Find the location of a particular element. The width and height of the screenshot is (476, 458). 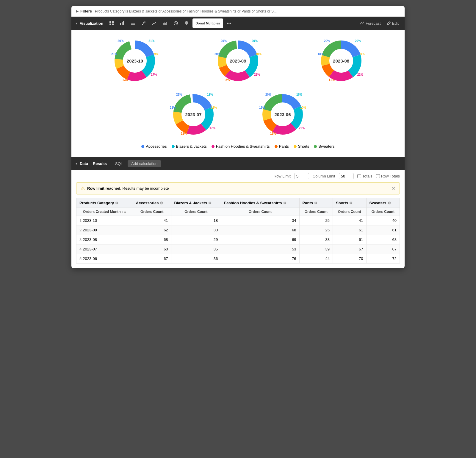

warning-close-btn: ✕ is located at coordinates (393, 188).